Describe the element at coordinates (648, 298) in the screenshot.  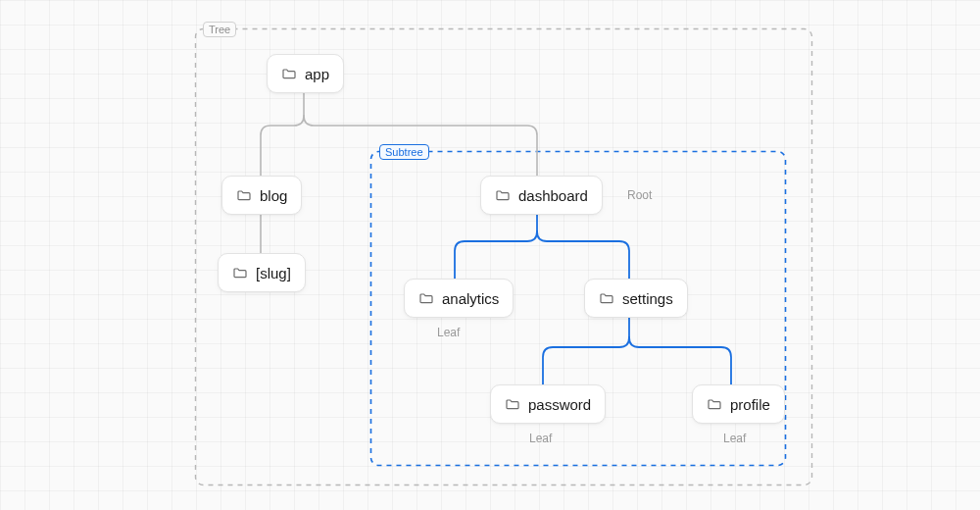
I see `node-label: settings` at that location.